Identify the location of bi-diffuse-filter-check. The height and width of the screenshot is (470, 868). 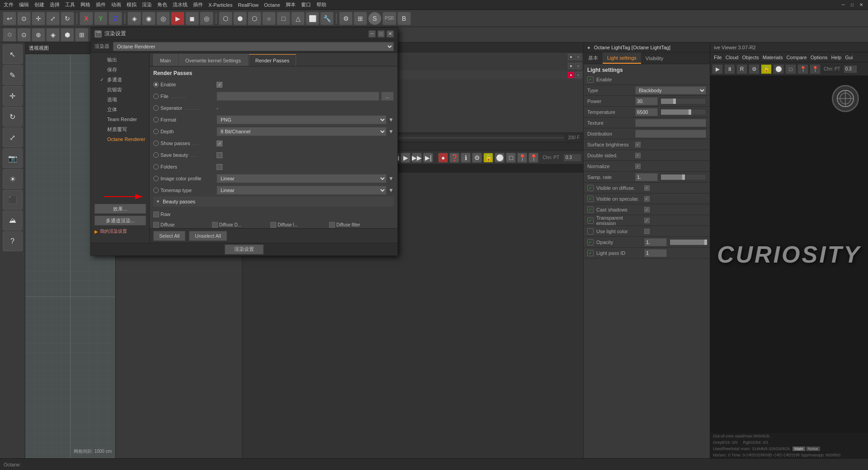
(332, 225).